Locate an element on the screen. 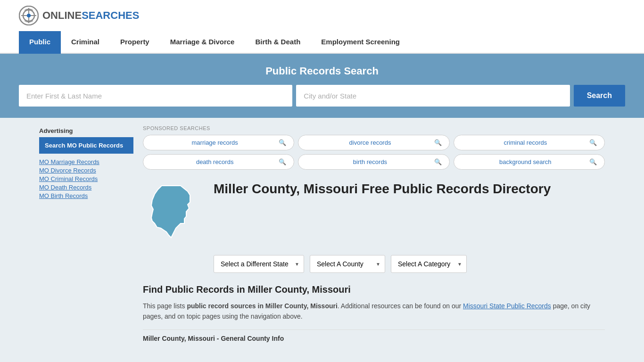  sidebar-link-divorce: MO Divorce Records is located at coordinates (86, 171).